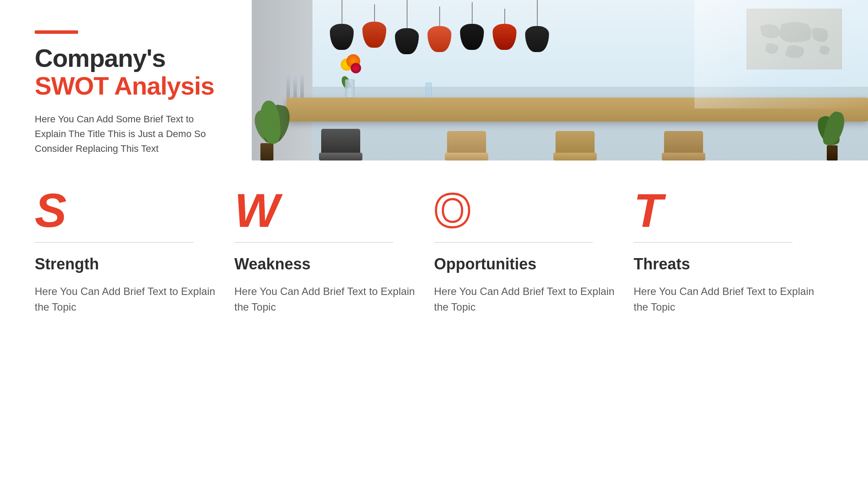  I want to click on swot-title-weakness: Weakness, so click(328, 264).